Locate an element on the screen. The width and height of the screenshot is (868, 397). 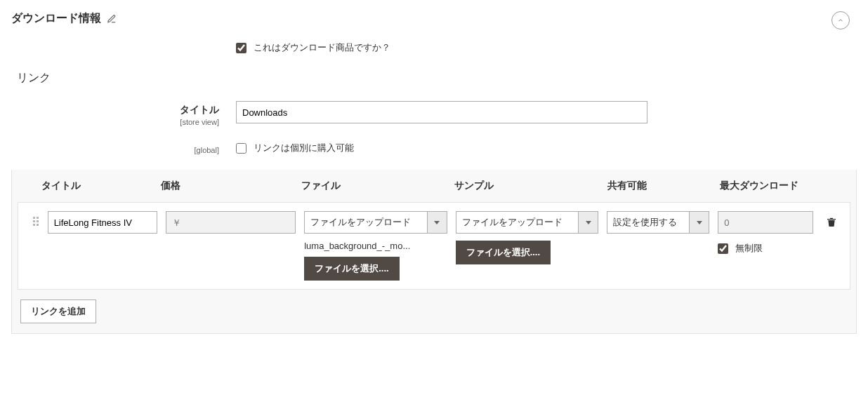
file-mode-label: ファイルをアップロード is located at coordinates (365, 222).